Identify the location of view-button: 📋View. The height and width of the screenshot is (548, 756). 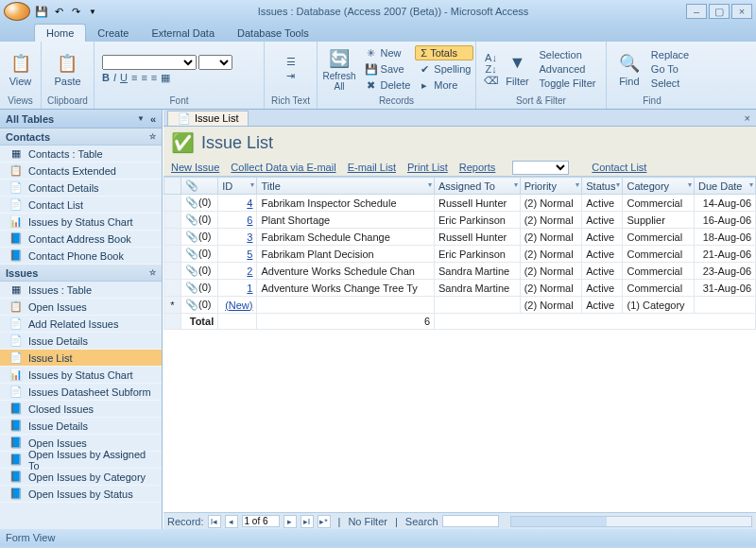
(21, 70).